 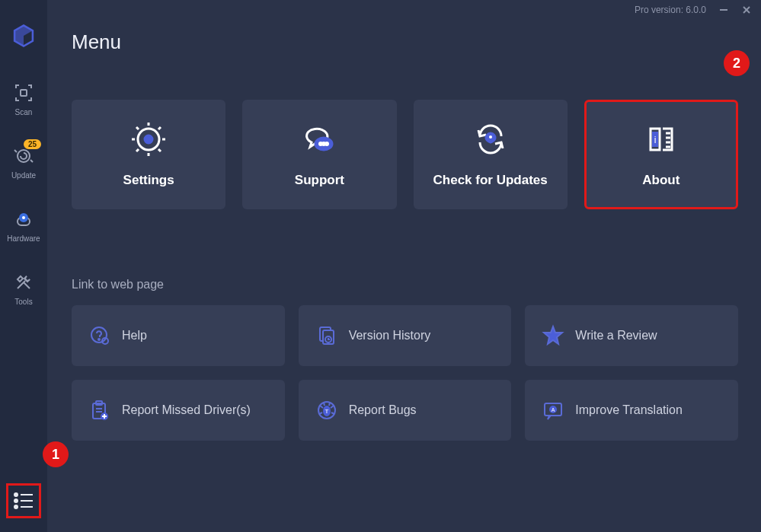 What do you see at coordinates (632, 410) in the screenshot?
I see `link-improve-translation: A Improve Translation` at bounding box center [632, 410].